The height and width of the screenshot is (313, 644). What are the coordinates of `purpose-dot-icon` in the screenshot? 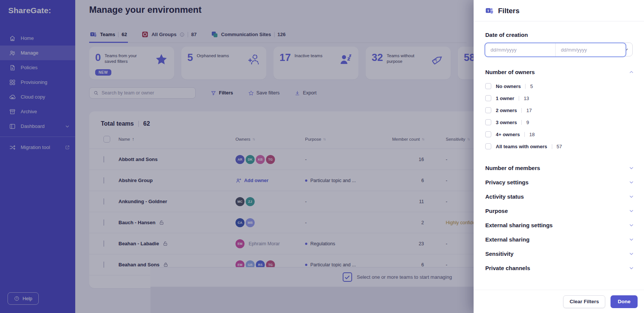 It's located at (306, 265).